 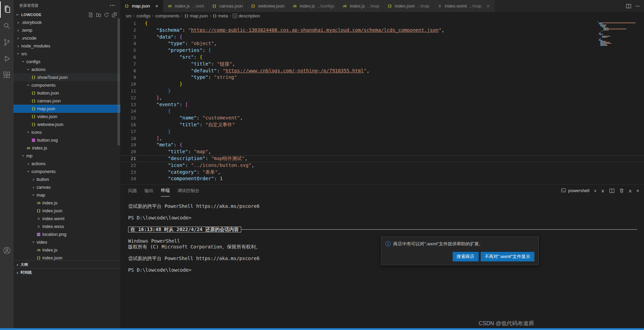 What do you see at coordinates (114, 15) in the screenshot?
I see `collapse-all-icon` at bounding box center [114, 15].